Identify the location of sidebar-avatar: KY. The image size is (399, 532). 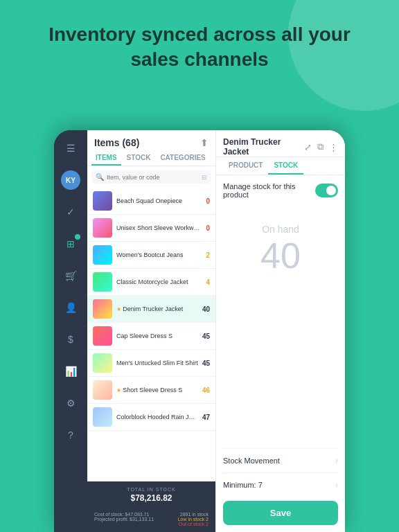
(71, 180).